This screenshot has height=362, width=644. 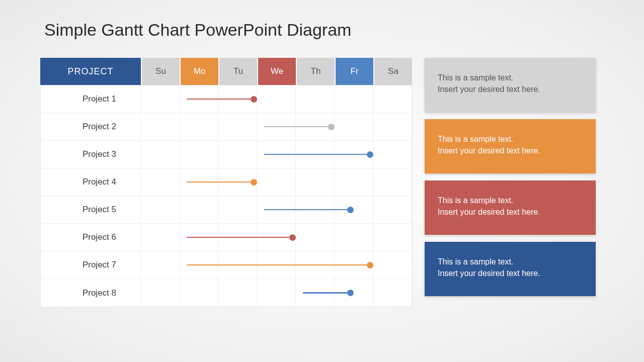 I want to click on project-label: Project 2, so click(x=91, y=127).